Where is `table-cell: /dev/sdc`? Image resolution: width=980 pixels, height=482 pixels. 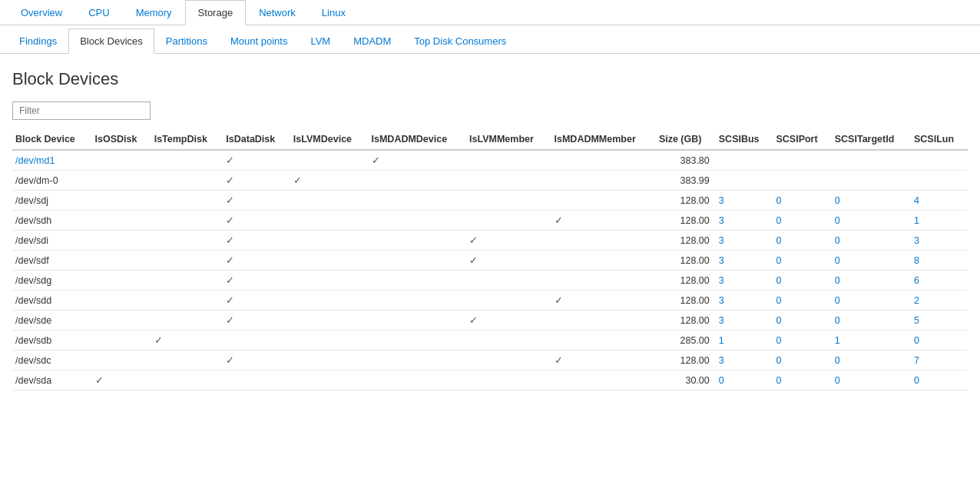 table-cell: /dev/sdc is located at coordinates (52, 361).